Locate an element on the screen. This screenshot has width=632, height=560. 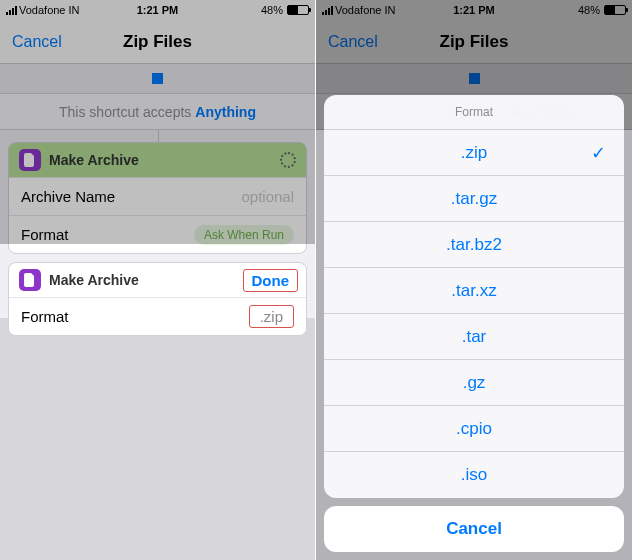
format-row: Format .zip is located at coordinates (158, 316).